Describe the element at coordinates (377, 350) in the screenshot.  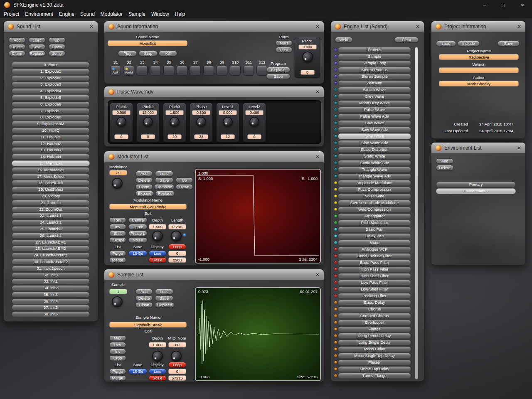
I see `engine-list-item: Mono Delay` at that location.